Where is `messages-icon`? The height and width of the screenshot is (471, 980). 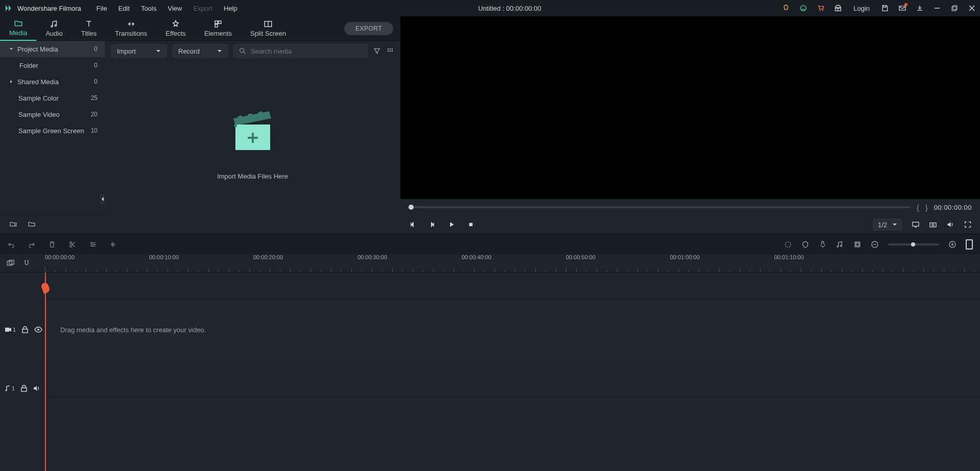 messages-icon is located at coordinates (902, 8).